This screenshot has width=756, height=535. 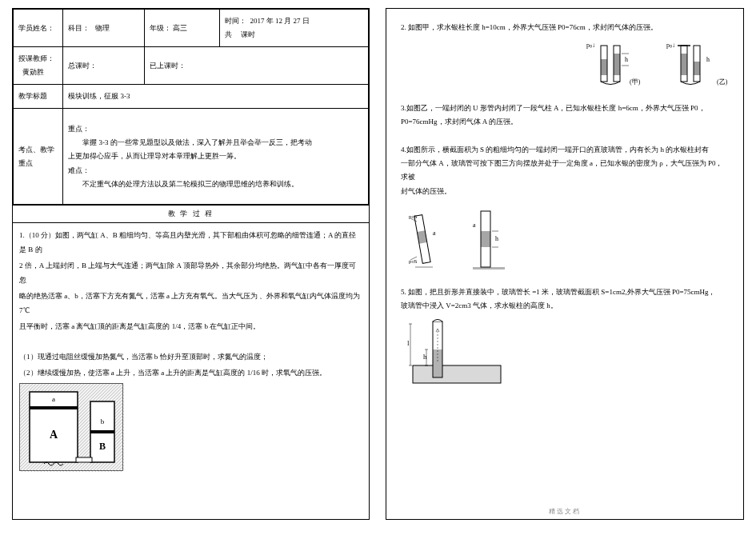 What do you see at coordinates (102, 421) in the screenshot?
I see `label-b: b` at bounding box center [102, 421].